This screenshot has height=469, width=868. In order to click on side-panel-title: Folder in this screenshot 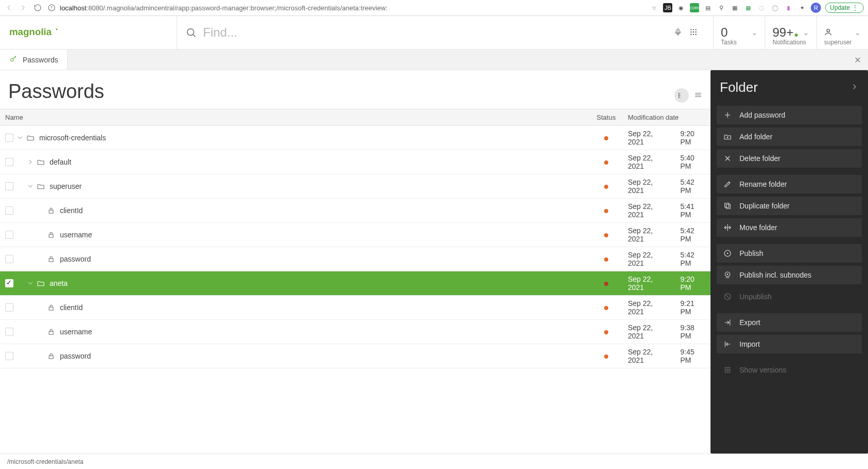, I will do `click(739, 88)`.